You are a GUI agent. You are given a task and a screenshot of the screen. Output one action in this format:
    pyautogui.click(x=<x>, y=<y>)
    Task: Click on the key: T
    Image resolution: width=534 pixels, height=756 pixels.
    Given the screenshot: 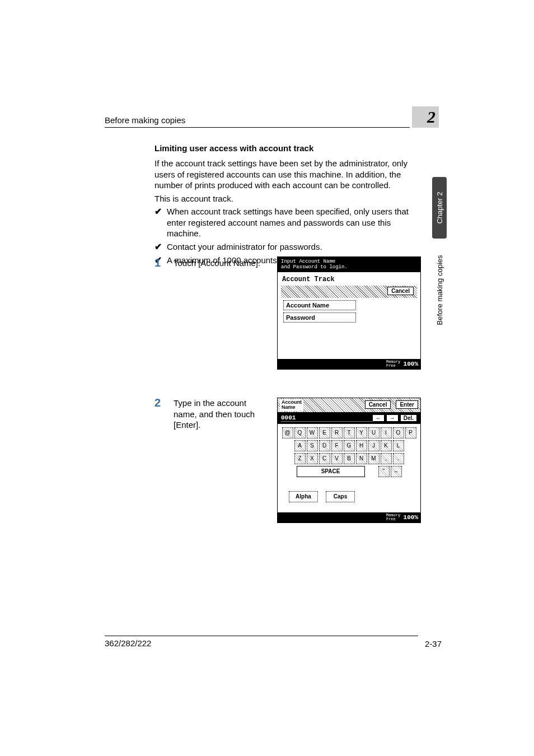 What is the action you would take?
    pyautogui.click(x=349, y=433)
    